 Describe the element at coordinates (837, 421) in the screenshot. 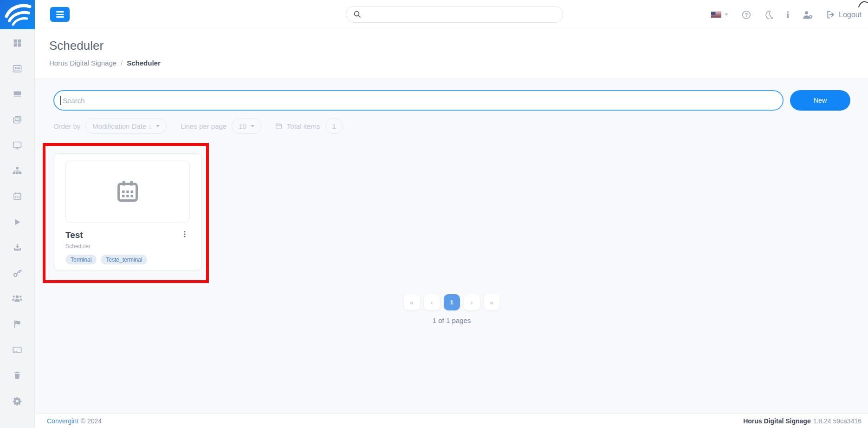

I see `version-text: 1.8.24 59ca3416` at that location.